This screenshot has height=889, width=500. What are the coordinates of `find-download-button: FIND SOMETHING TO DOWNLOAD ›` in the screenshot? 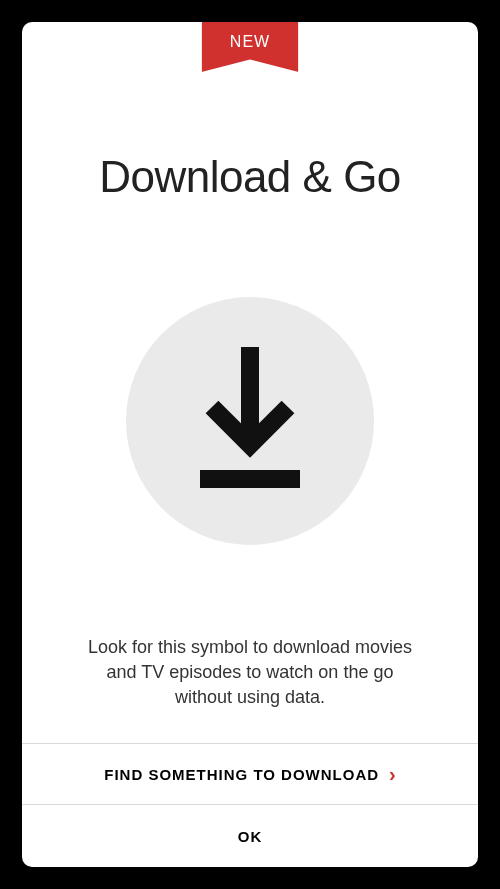 It's located at (250, 774).